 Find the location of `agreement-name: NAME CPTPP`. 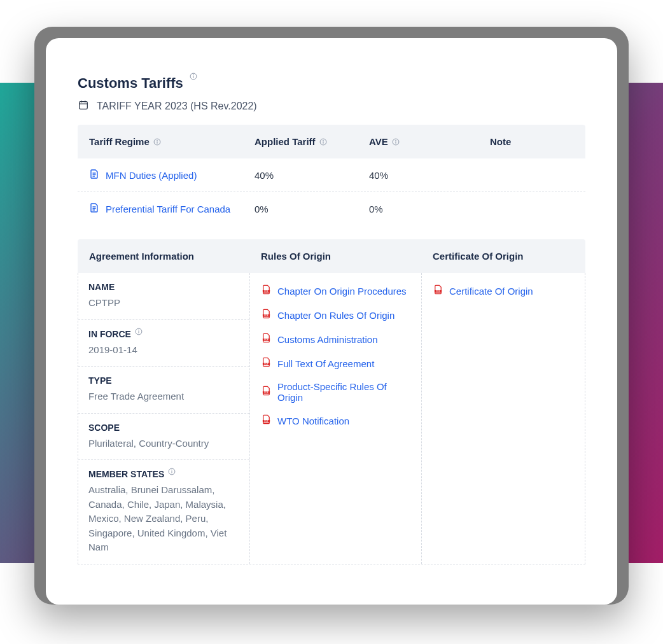

agreement-name: NAME CPTPP is located at coordinates (164, 297).